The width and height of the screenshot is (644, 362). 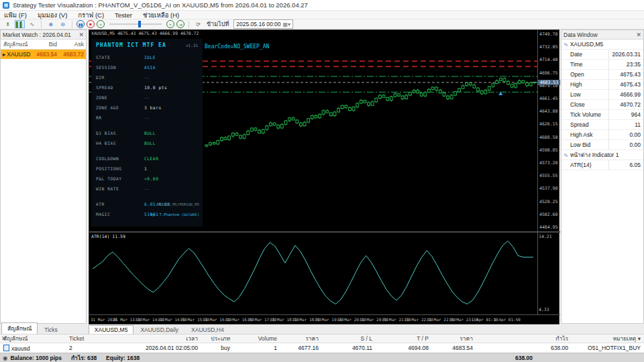 I want to click on menu-item-tester: Tester, so click(x=123, y=15).